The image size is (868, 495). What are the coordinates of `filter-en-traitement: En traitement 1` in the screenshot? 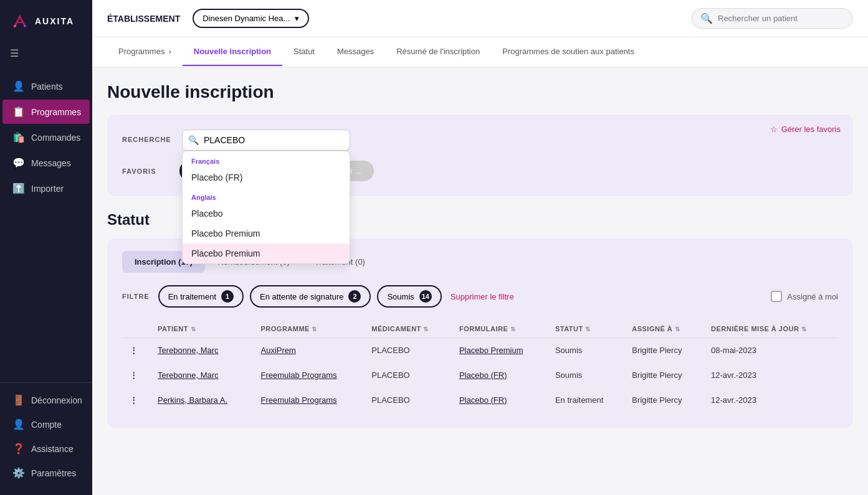 It's located at (201, 296).